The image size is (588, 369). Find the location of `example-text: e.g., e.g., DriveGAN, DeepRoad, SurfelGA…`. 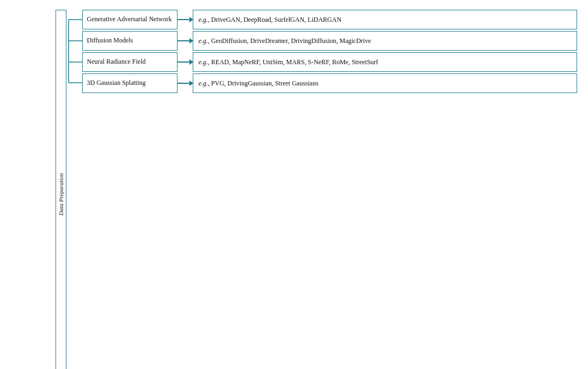

example-text: e.g., e.g., DriveGAN, DeepRoad, SurfelGA… is located at coordinates (270, 20).